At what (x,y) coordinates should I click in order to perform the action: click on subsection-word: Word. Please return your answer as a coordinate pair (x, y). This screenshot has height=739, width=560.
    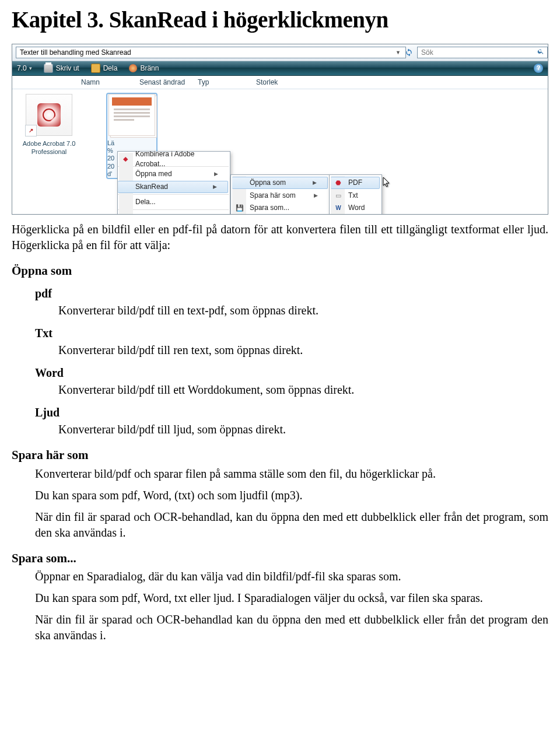
    Looking at the image, I should click on (292, 373).